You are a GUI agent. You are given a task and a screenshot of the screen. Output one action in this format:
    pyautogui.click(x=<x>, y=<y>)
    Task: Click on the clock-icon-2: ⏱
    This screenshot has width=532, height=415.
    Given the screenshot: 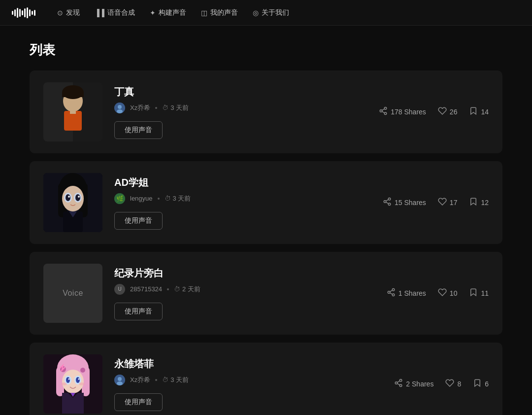 What is the action you would take?
    pyautogui.click(x=167, y=198)
    